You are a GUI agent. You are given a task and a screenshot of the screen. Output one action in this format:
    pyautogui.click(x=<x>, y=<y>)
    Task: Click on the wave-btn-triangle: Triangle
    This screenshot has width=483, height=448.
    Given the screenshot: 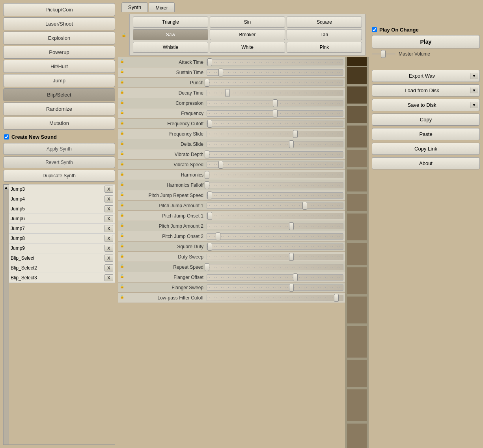 What is the action you would take?
    pyautogui.click(x=170, y=22)
    